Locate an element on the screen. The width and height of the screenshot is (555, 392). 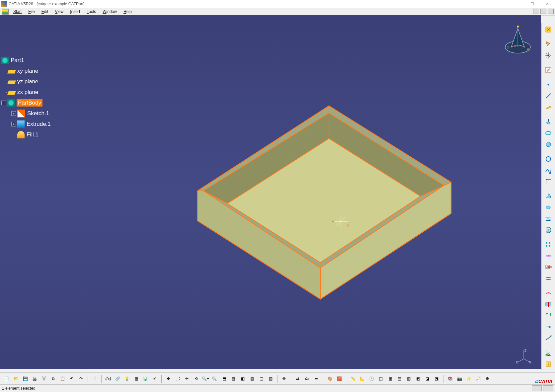
revolve-tool-icon is located at coordinates (548, 133).